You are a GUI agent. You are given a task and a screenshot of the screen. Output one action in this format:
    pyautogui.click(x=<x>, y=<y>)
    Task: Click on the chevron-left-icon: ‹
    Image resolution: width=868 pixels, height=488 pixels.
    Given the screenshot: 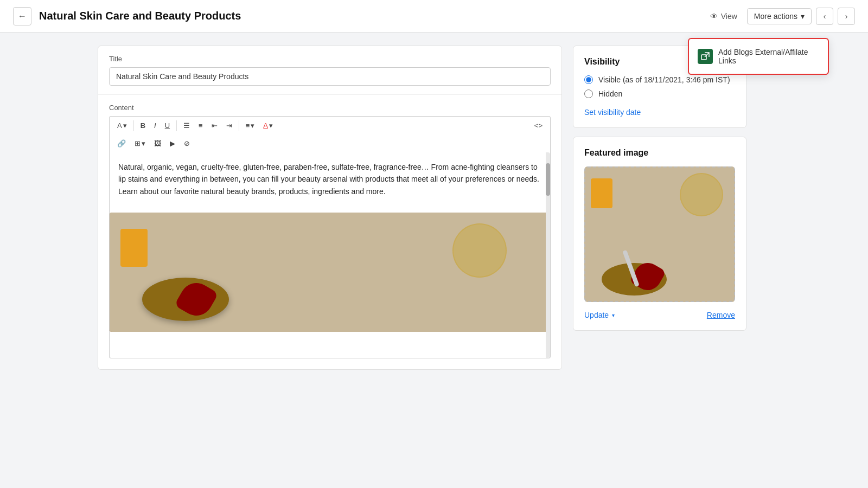 What is the action you would take?
    pyautogui.click(x=825, y=16)
    